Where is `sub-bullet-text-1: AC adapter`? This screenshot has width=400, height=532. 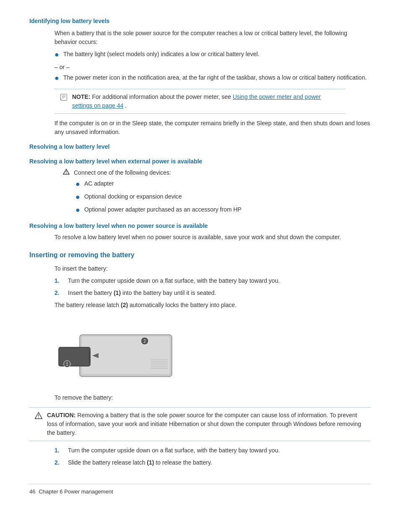
sub-bullet-text-1: AC adapter is located at coordinates (99, 183).